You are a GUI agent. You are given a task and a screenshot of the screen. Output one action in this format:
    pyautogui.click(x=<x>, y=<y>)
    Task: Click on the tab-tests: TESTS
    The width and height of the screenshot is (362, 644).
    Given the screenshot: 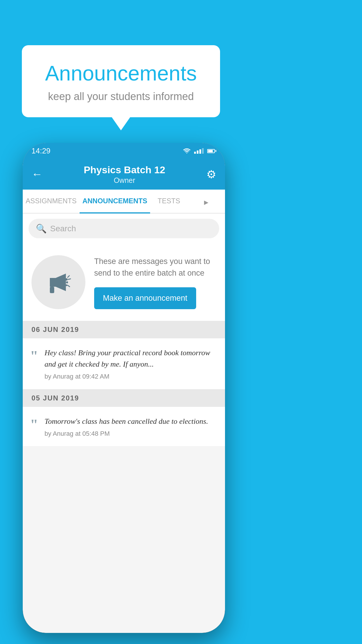 What is the action you would take?
    pyautogui.click(x=169, y=201)
    